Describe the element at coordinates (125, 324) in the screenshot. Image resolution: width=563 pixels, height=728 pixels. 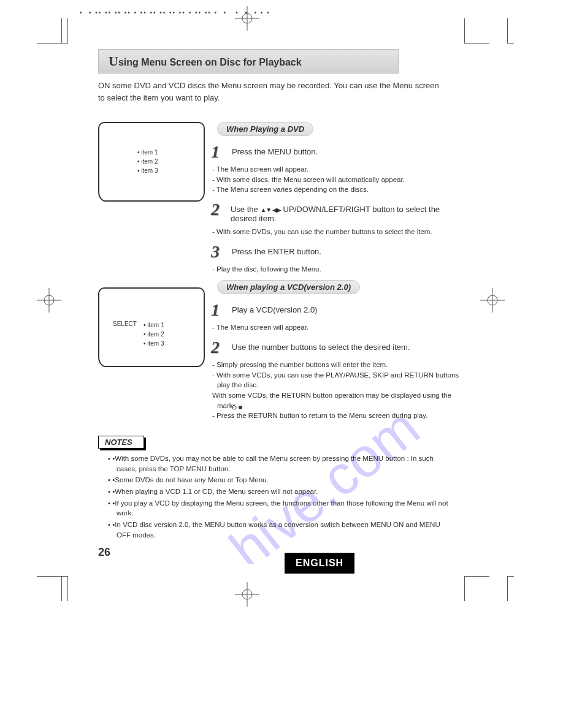
I see `tv-select-label: SELECT` at that location.